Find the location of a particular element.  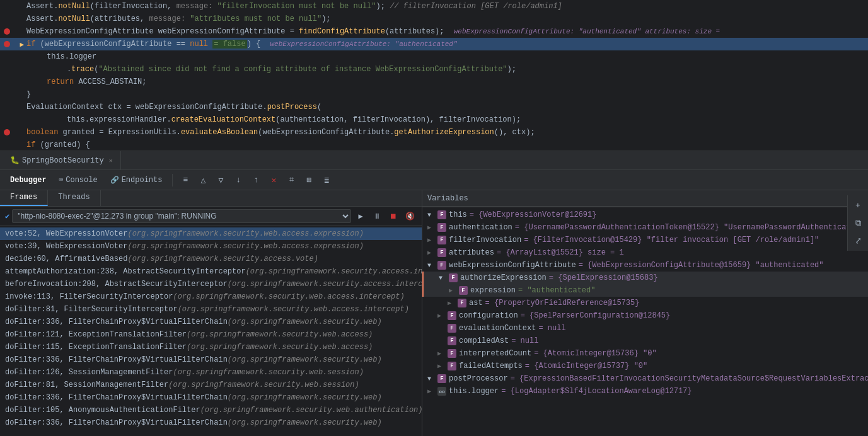

var-ast: ▶ F ast = {PropertyOrFieldReference@1573… is located at coordinates (645, 303).